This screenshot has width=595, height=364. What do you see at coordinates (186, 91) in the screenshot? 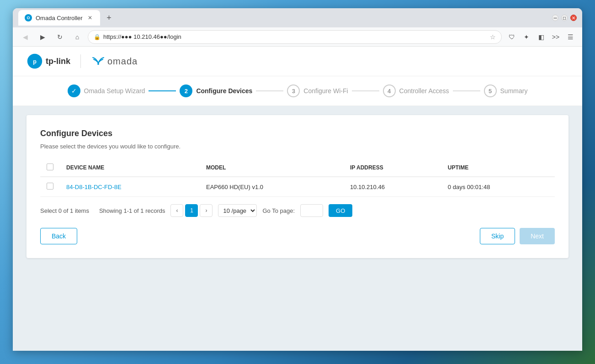
I see `step-2-circle: 2` at bounding box center [186, 91].